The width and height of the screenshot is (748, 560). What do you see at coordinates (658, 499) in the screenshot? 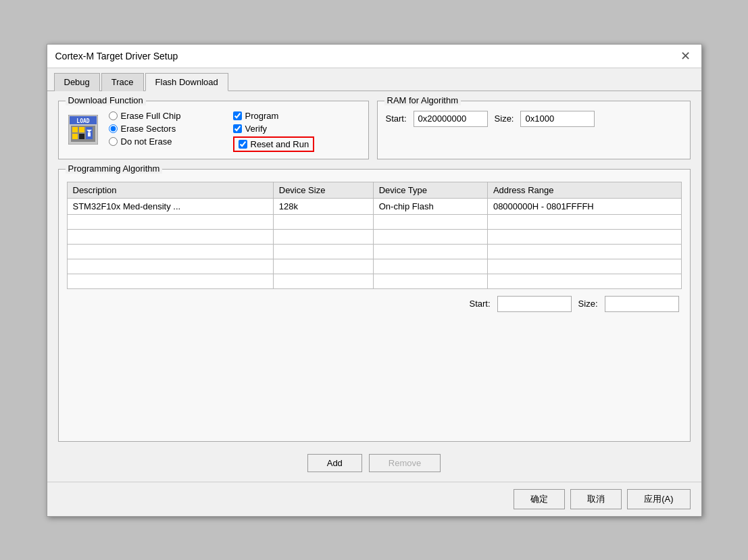
I see `apply-button: 应用(A)` at bounding box center [658, 499].